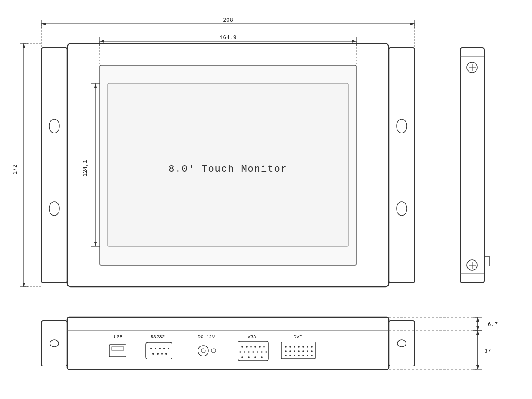 The image size is (532, 399). I want to click on vga-label: VGA, so click(252, 337).